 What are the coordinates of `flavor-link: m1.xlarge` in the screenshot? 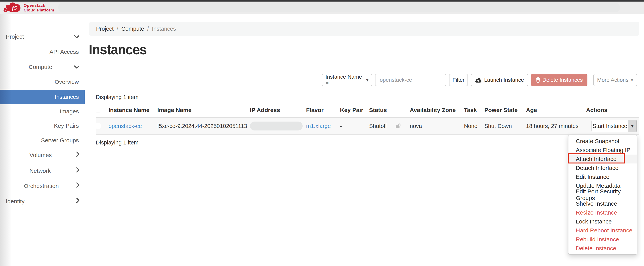 It's located at (318, 126).